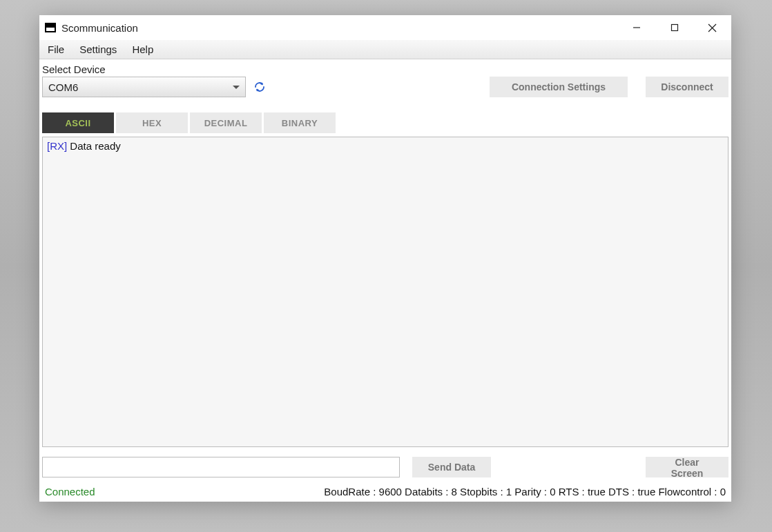 This screenshot has height=532, width=772. What do you see at coordinates (56, 50) in the screenshot?
I see `menu-file: File` at bounding box center [56, 50].